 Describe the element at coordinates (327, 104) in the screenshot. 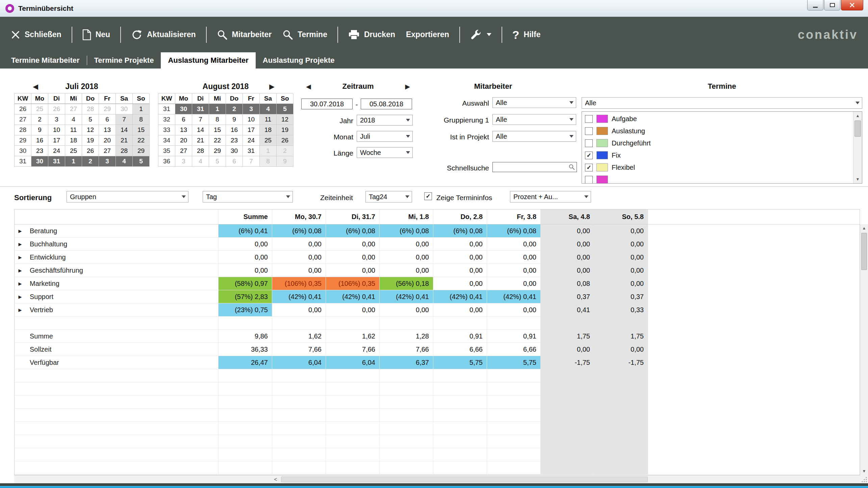

I see `date-from-input: 30.07.2018` at that location.